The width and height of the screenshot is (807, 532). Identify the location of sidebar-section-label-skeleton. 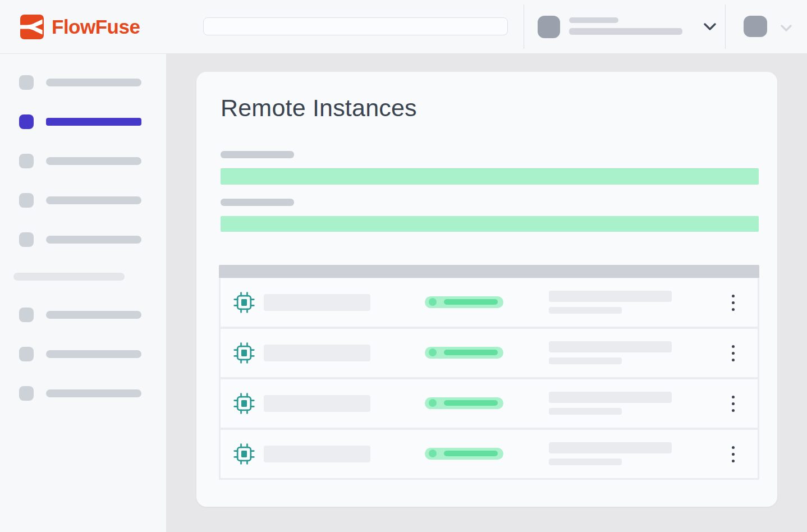
(69, 277).